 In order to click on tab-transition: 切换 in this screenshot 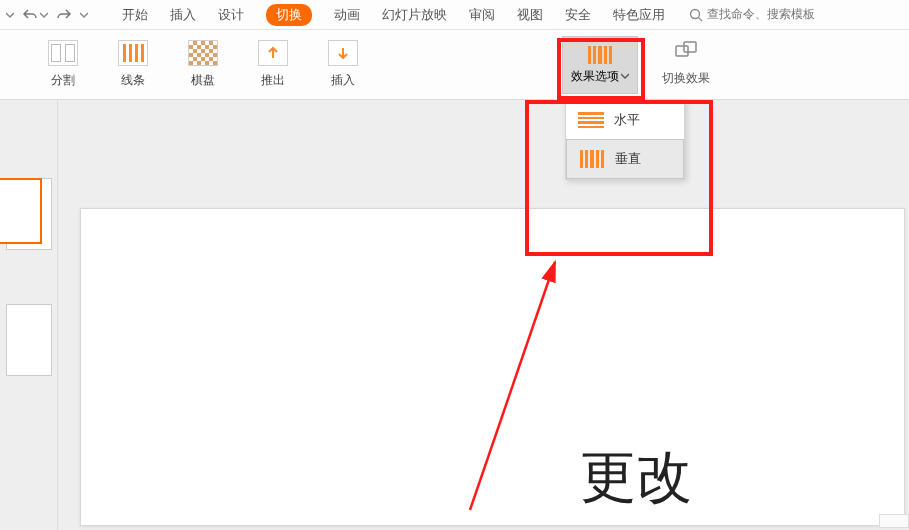, I will do `click(289, 15)`.